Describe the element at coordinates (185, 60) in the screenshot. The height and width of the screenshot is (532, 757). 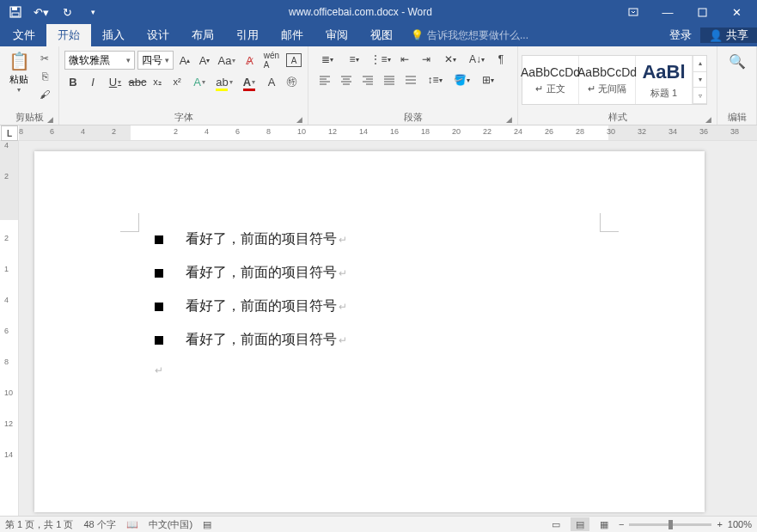
I see `grow-font-icon: A▴` at that location.